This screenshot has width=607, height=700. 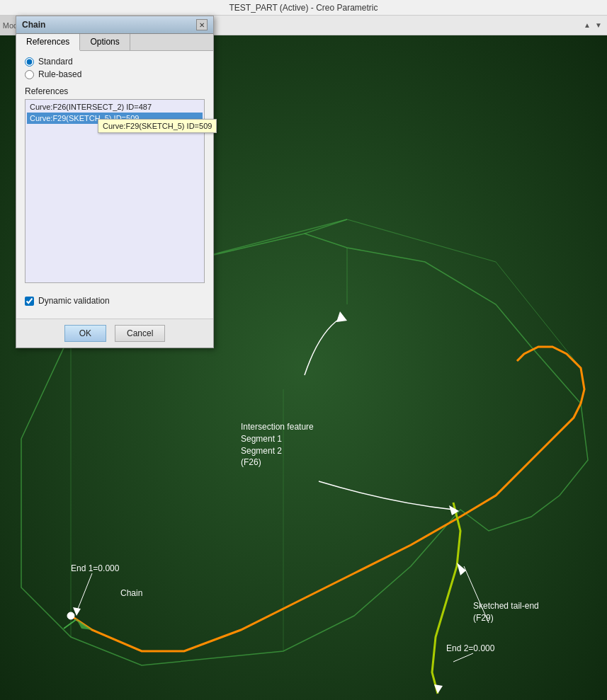 I want to click on dialog-titlebar: Chain ✕, so click(x=115, y=25).